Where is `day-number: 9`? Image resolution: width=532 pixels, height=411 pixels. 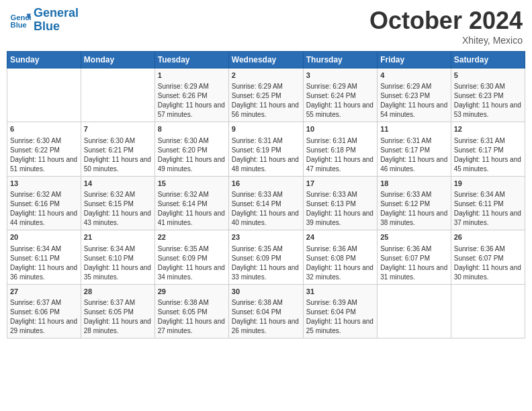
day-number: 9 is located at coordinates (266, 129).